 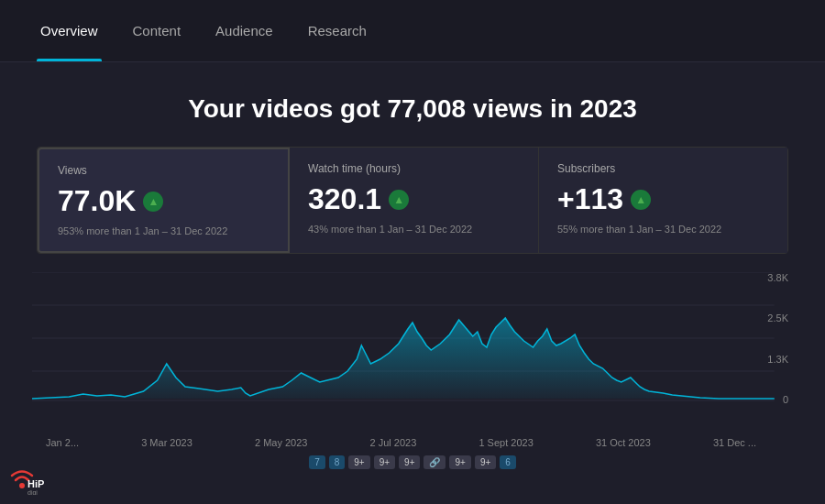 What do you see at coordinates (780, 318) in the screenshot?
I see `y-label-2500: 2.5K` at bounding box center [780, 318].